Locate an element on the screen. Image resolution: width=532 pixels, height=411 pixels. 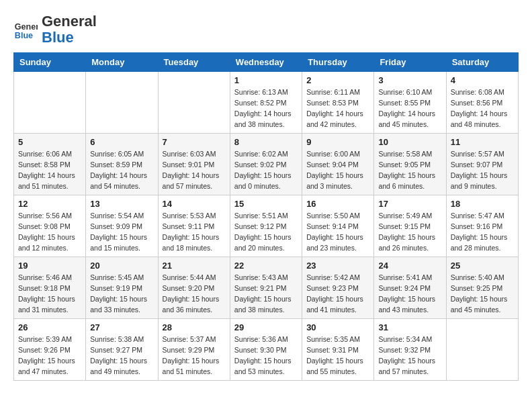
day-number: 21 is located at coordinates (194, 266).